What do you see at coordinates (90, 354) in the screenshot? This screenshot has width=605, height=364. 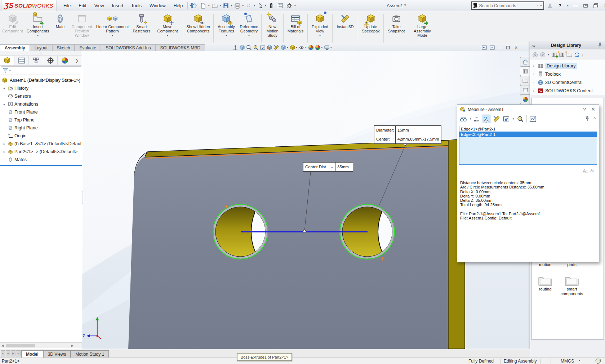 I see `tab-motion-study-1: Motion Study 1` at bounding box center [90, 354].